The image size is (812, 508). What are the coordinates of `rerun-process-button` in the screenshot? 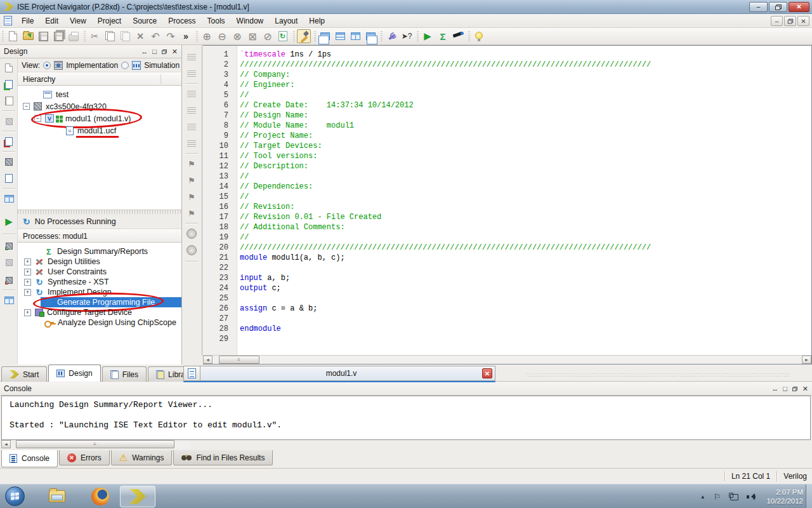 It's located at (9, 246).